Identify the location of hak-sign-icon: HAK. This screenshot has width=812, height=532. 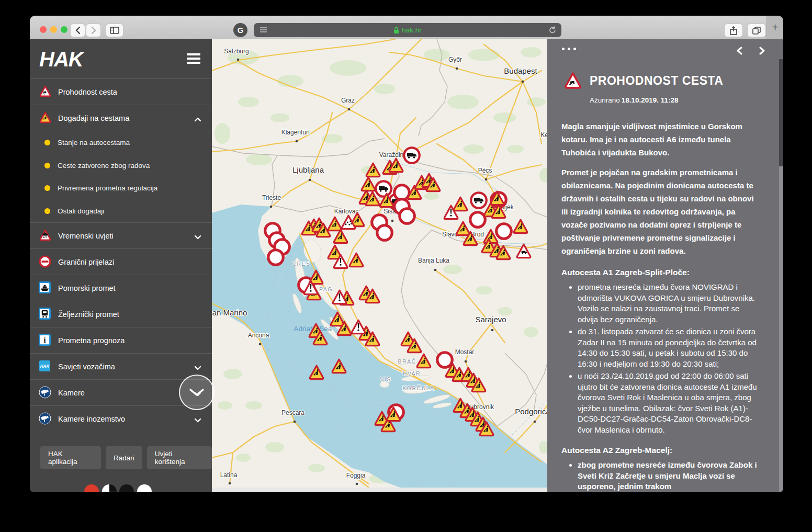
(45, 366).